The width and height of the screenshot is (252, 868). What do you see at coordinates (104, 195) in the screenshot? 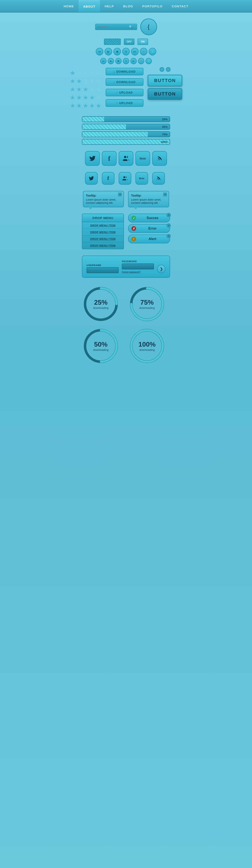
I see `tooltip-title-1: Tooltip:` at bounding box center [104, 195].